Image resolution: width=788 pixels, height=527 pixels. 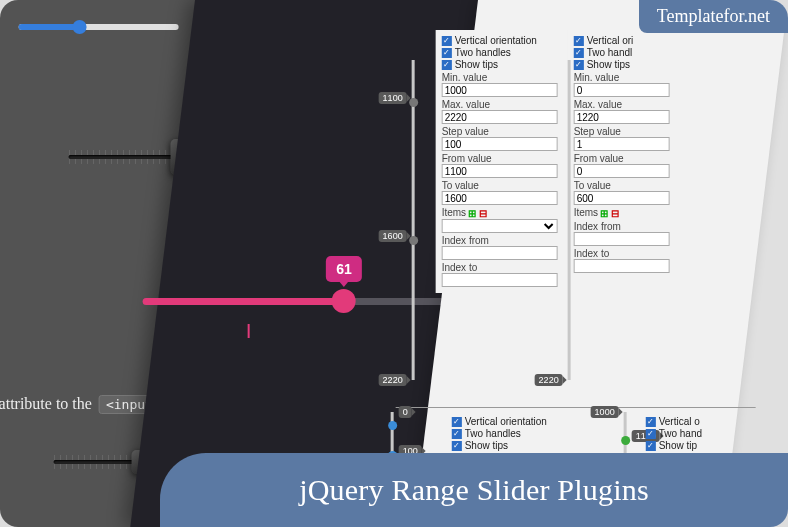 What do you see at coordinates (474, 490) in the screenshot?
I see `title-banner: jQuery Range Slider Plugins` at bounding box center [474, 490].